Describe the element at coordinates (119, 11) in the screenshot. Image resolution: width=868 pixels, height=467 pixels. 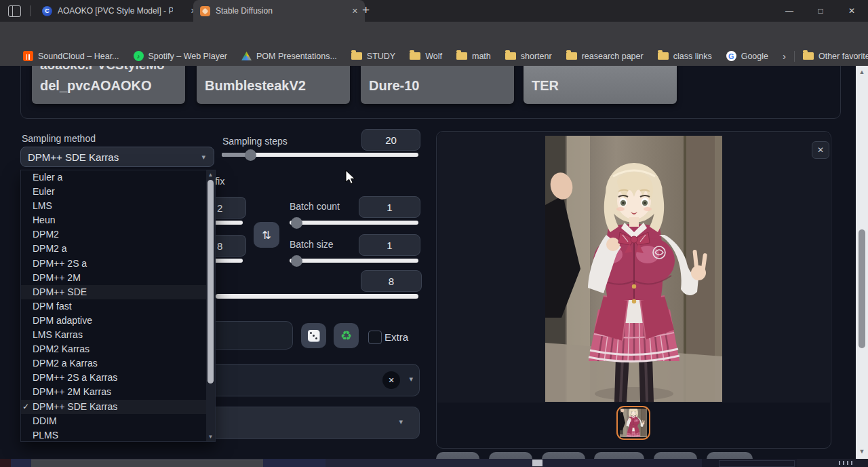
I see `tab-civitai: C AOAOKO [PVC Style Model] - PV ✕` at that location.